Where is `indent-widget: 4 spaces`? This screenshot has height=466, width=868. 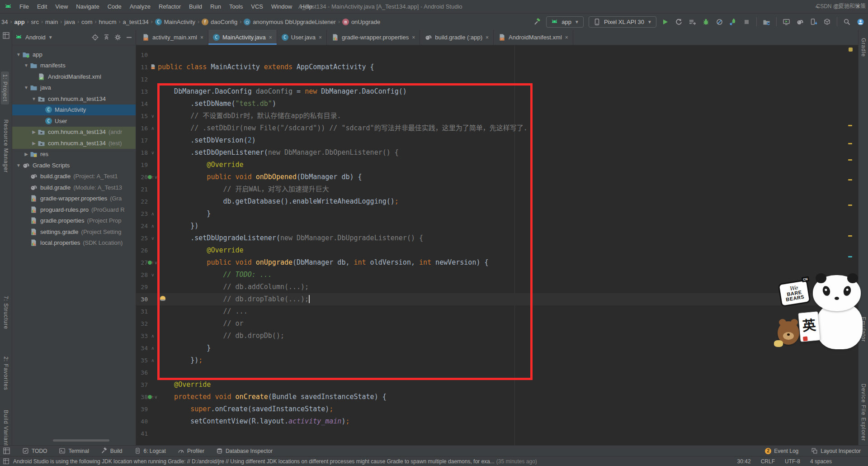 indent-widget: 4 spaces is located at coordinates (821, 461).